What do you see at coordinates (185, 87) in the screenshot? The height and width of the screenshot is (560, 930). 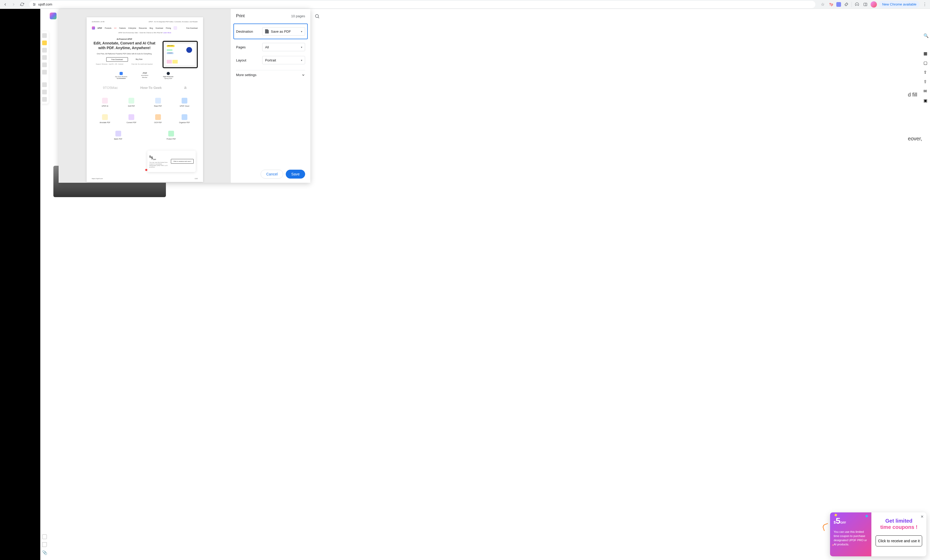 I see `preview-press-partial: a` at bounding box center [185, 87].